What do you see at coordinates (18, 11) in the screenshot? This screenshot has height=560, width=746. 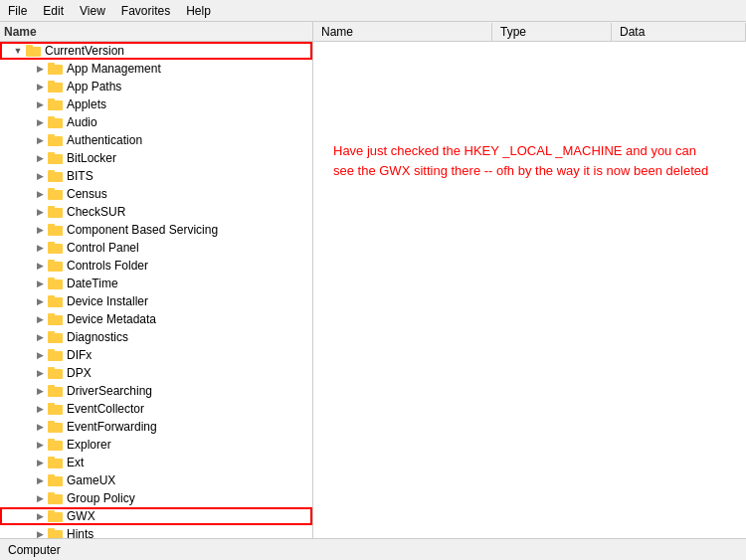 I see `menu-file: File` at bounding box center [18, 11].